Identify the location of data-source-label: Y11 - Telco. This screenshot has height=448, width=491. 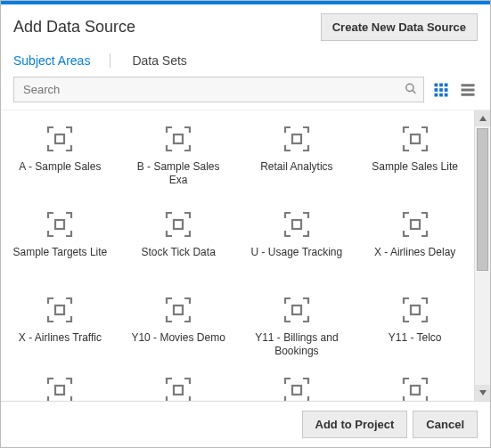
(415, 338).